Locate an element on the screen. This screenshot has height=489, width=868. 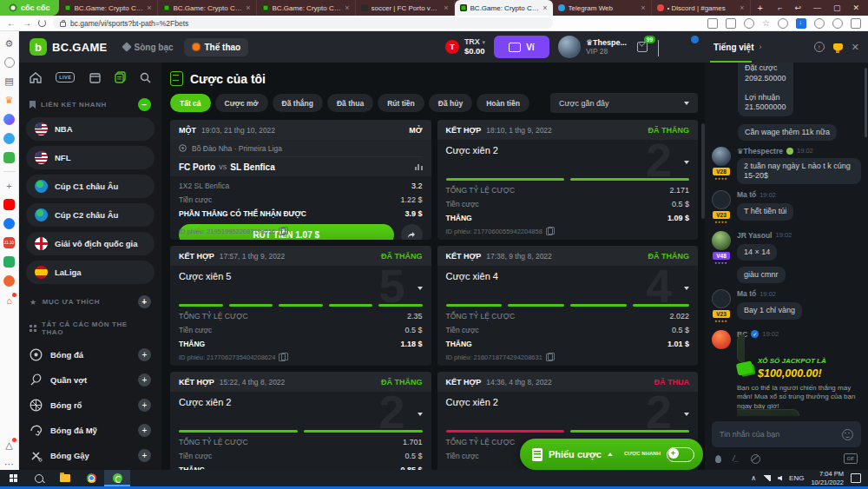
bell-icon is located at coordinates (665, 47).